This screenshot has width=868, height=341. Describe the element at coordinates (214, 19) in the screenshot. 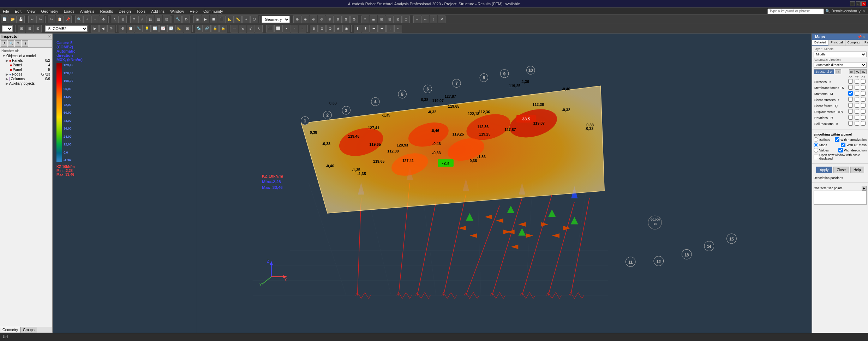

I see `tb15: ⏹` at that location.